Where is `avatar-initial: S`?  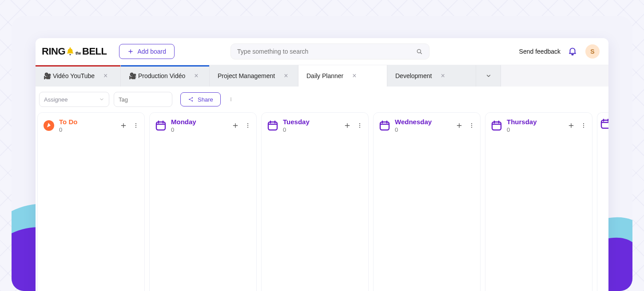
avatar-initial: S is located at coordinates (592, 51).